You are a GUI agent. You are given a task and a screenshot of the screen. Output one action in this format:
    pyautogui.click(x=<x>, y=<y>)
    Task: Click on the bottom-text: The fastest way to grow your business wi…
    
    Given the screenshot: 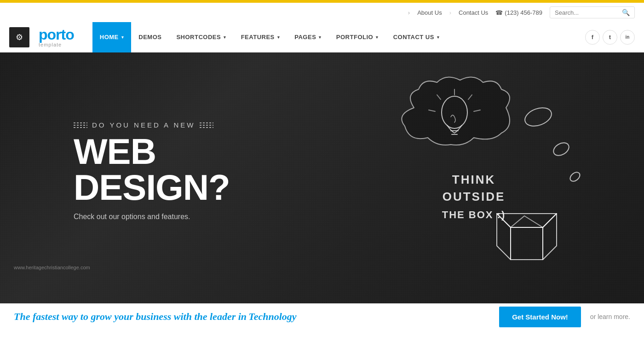 What is the action you would take?
    pyautogui.click(x=252, y=317)
    